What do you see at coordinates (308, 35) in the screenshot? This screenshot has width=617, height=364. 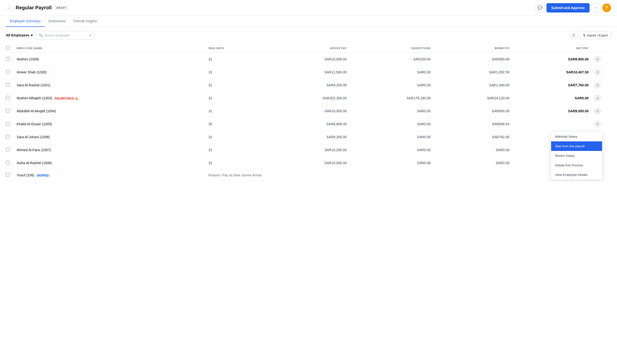 I see `toolbar: All Employees ▾ 🔍 Search Employee ▾ ☷ ⇅ …` at bounding box center [308, 35].